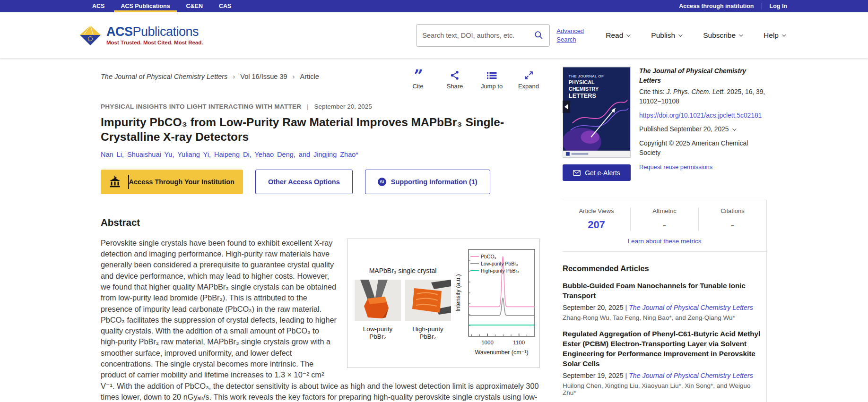 The image size is (868, 402). What do you see at coordinates (662, 389) in the screenshot?
I see `recommended-article-authors: Huilong Chen, Xingting Liu, Xiaoyuan Liu…` at bounding box center [662, 389].